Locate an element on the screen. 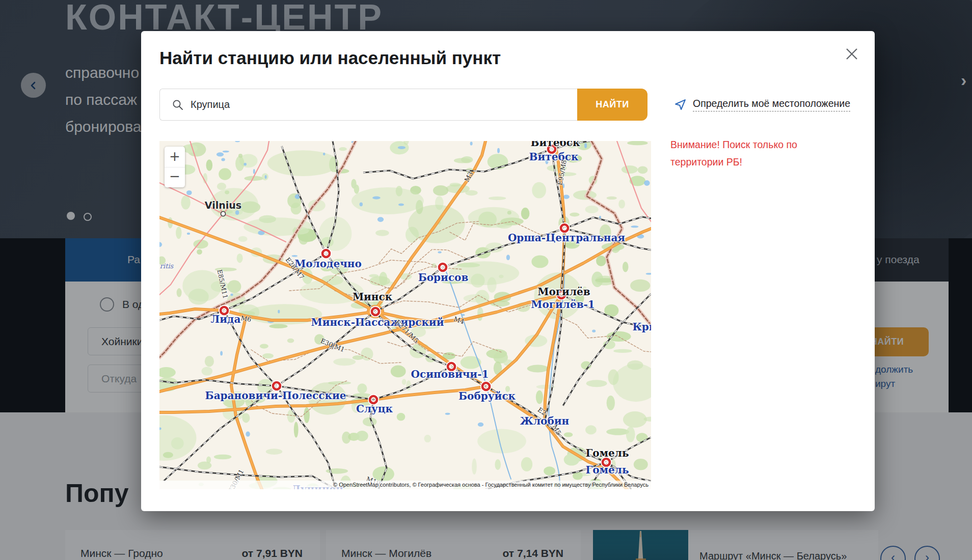 This screenshot has width=972, height=560. zoom-out-button: − is located at coordinates (175, 177).